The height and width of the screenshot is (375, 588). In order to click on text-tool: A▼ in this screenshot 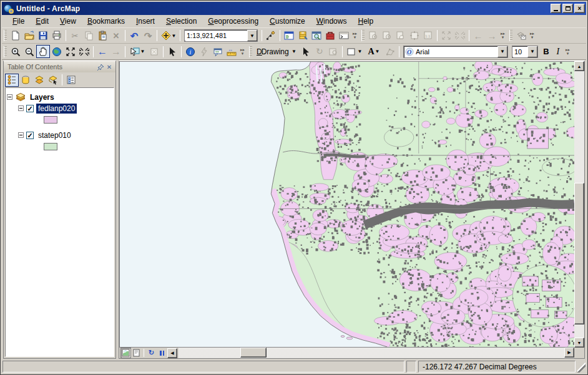, I will do `click(374, 51)`.